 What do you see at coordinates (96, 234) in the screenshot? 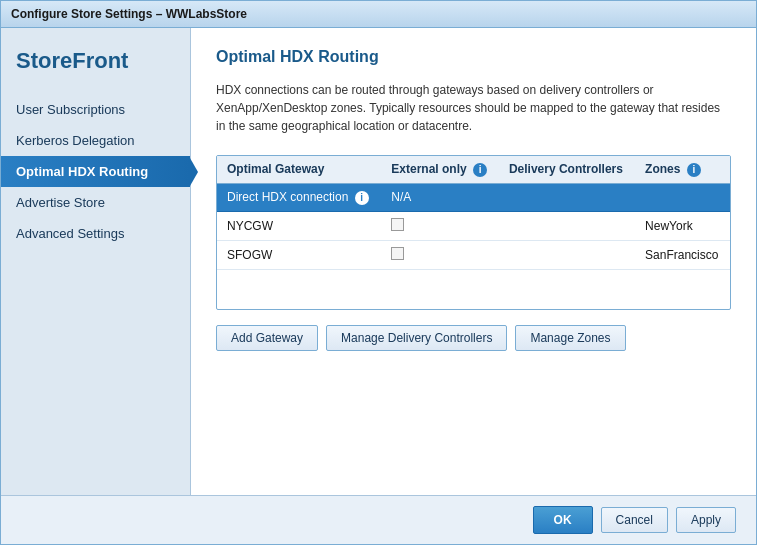
I see `sidebar-item-advanced-settings: Advanced Settings` at bounding box center [96, 234].